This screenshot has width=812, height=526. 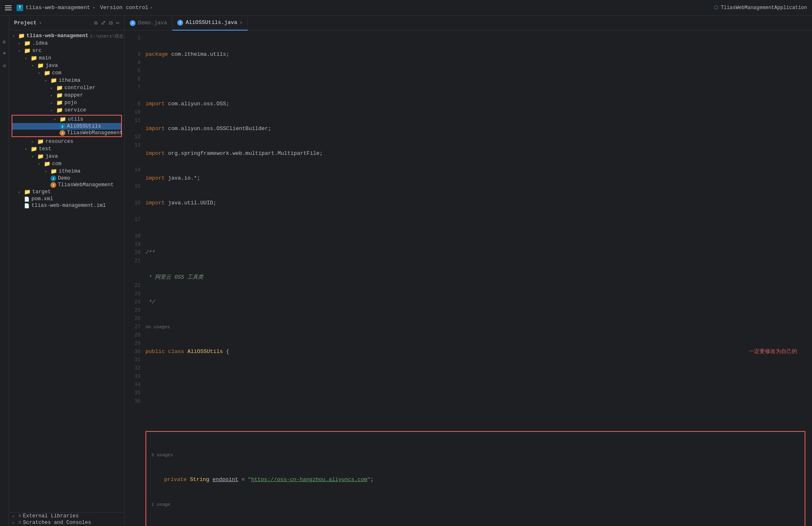 What do you see at coordinates (71, 103) in the screenshot?
I see `tree-label-pojo: pojo` at bounding box center [71, 103].